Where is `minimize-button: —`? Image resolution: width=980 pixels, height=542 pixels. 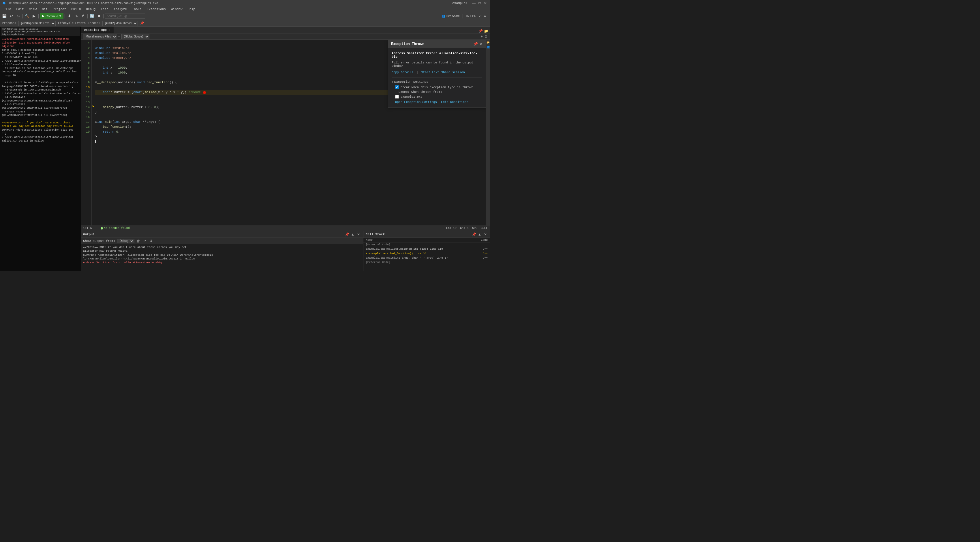 minimize-button: — is located at coordinates (474, 3).